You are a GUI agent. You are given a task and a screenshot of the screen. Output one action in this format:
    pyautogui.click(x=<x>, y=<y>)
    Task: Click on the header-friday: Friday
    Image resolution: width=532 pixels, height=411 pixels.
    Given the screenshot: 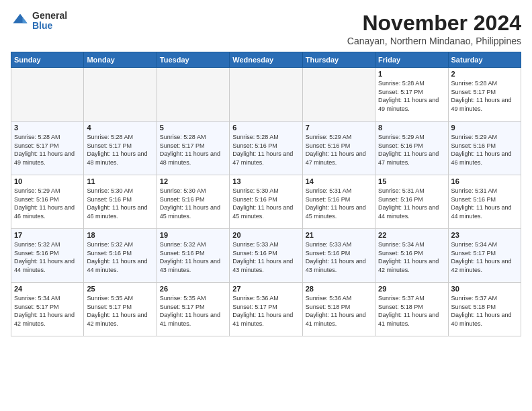 What is the action you would take?
    pyautogui.click(x=412, y=60)
    